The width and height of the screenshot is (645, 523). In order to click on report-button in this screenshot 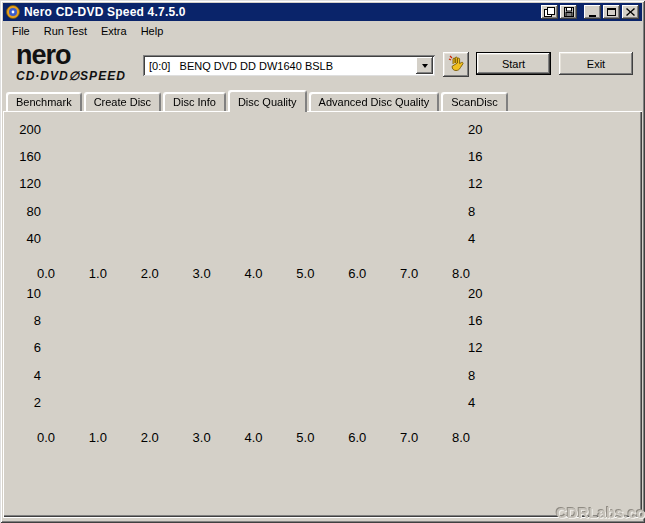, I will do `click(550, 12)`.